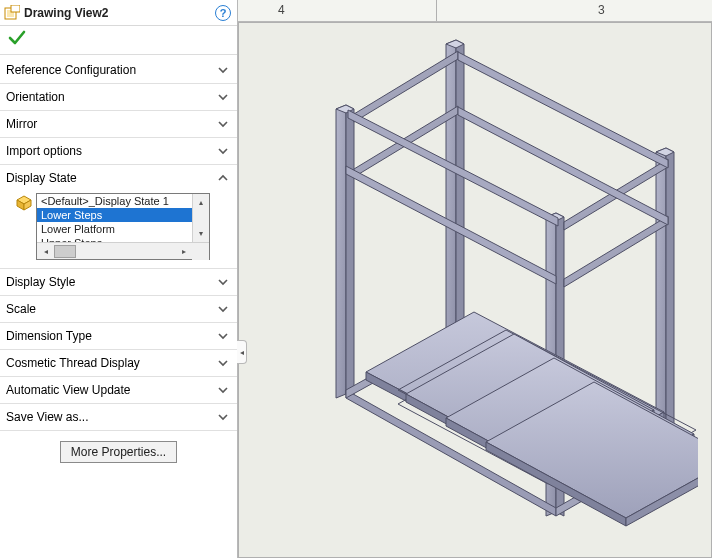 The width and height of the screenshot is (712, 558). What do you see at coordinates (12, 13) in the screenshot?
I see `drawing-view-icon` at bounding box center [12, 13].